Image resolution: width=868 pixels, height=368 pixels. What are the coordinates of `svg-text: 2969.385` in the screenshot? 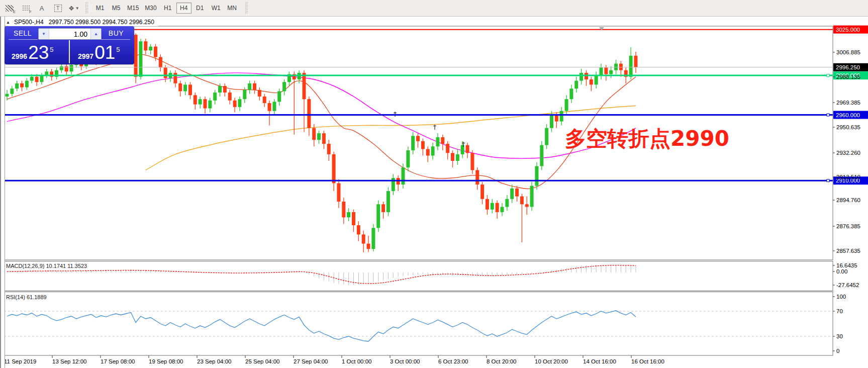 It's located at (848, 103).